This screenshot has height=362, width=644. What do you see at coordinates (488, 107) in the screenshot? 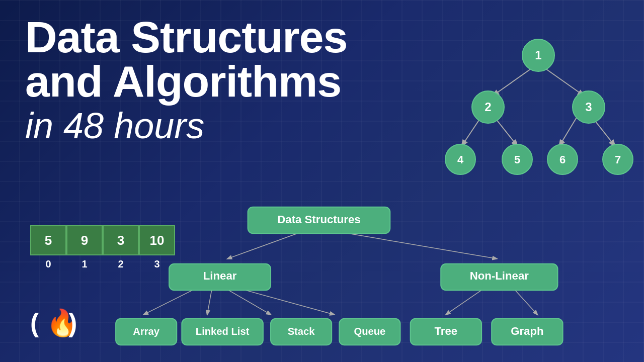
I see `svg-text: 2` at bounding box center [488, 107].